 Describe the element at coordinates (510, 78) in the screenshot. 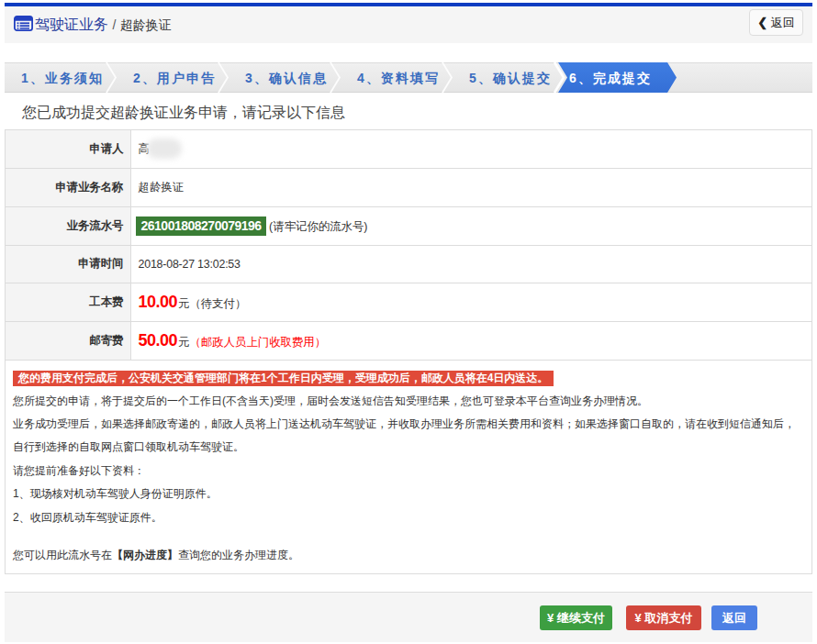

I see `svg-text: 5、确认提交` at that location.